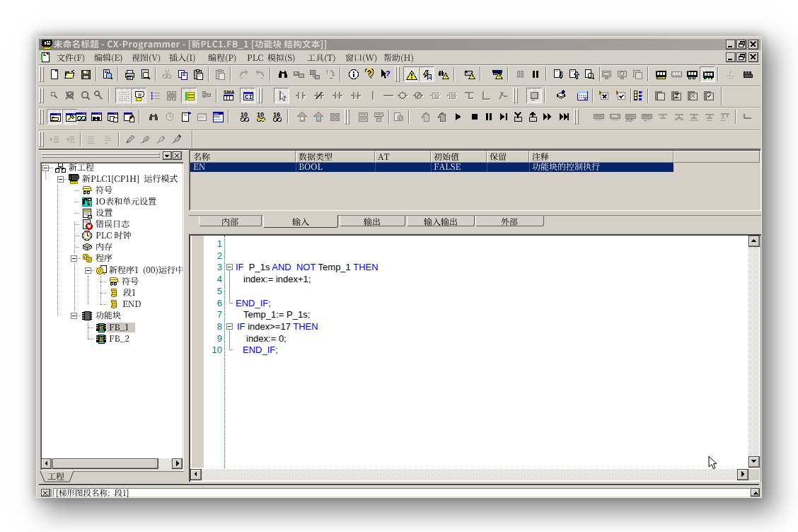  What do you see at coordinates (216, 117) in the screenshot?
I see `svg-text: 002` at bounding box center [216, 117].